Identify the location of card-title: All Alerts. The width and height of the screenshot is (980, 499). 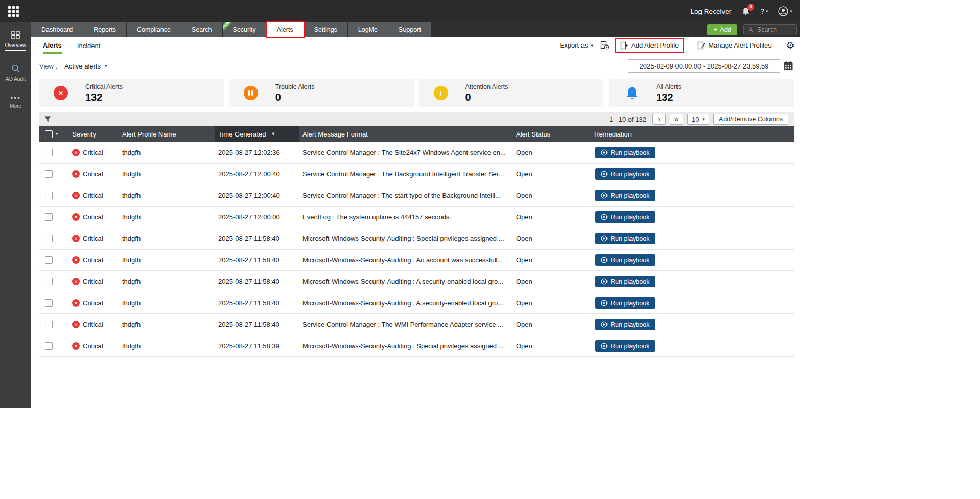
(668, 87).